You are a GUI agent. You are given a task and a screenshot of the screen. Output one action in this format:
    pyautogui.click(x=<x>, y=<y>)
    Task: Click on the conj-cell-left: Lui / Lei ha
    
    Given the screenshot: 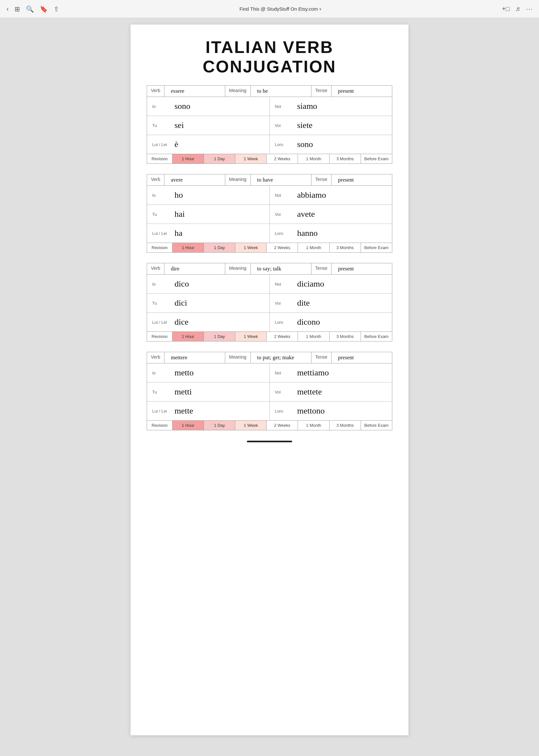 What is the action you would take?
    pyautogui.click(x=208, y=233)
    